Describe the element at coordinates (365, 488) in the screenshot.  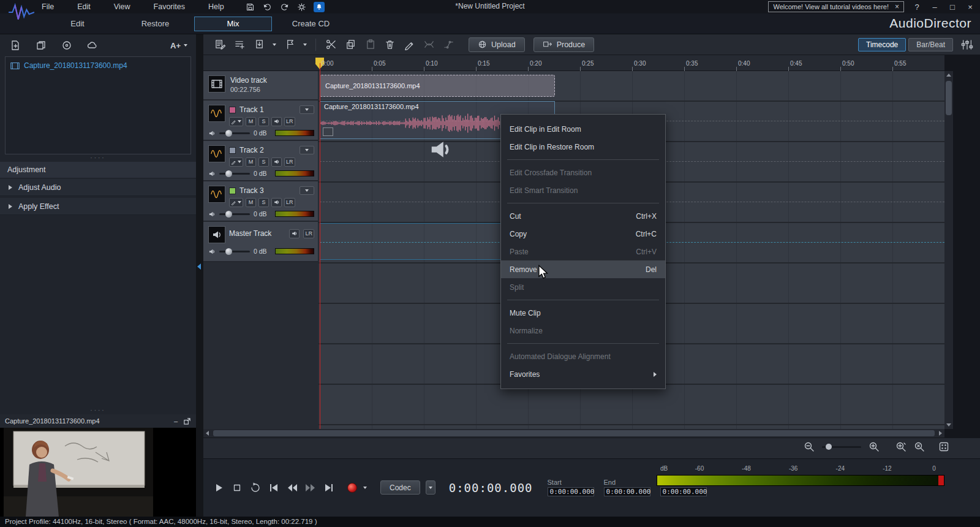
I see `record-dropdown-icon` at that location.